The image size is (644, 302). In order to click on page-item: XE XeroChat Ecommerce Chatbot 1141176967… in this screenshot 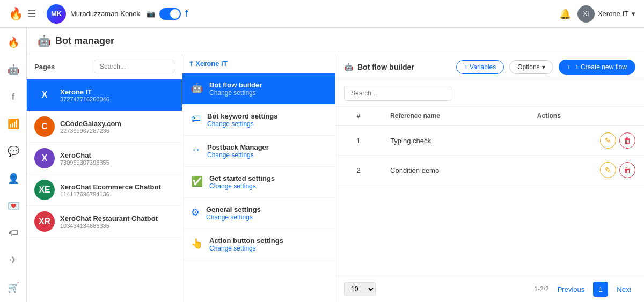, I will do `click(104, 190)`.